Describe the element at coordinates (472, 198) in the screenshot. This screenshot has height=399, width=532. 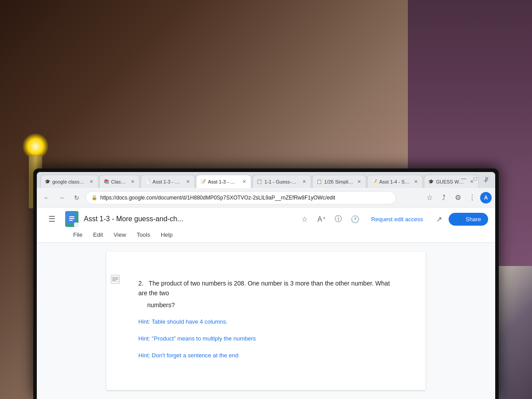
I see `menu-icon: ⋮` at that location.